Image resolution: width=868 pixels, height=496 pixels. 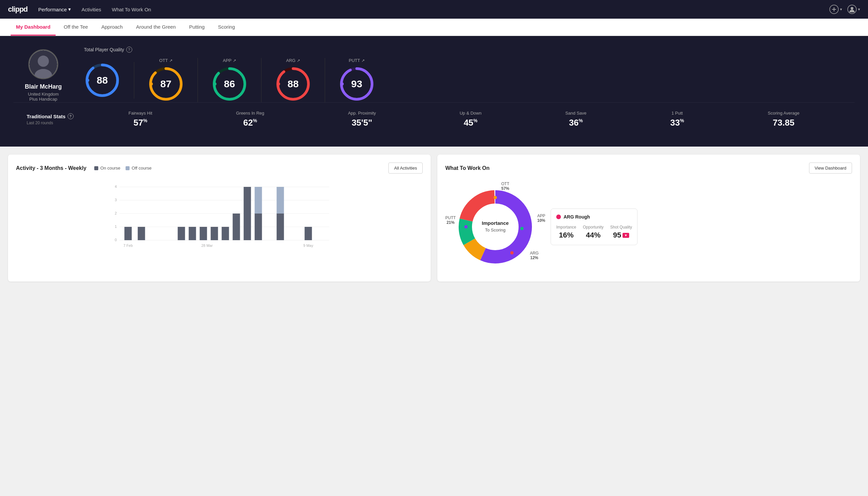 What do you see at coordinates (115, 187) in the screenshot?
I see `svg-text: 4` at bounding box center [115, 187].